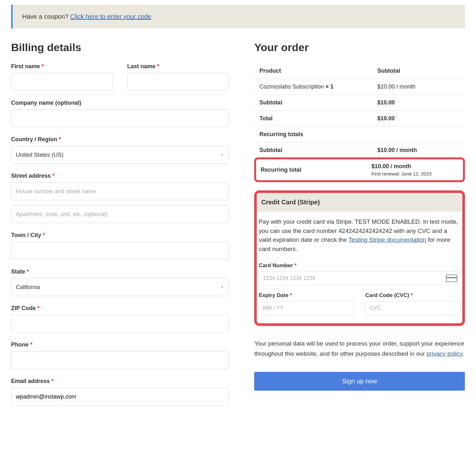 Image resolution: width=476 pixels, height=449 pixels. What do you see at coordinates (360, 135) in the screenshot?
I see `table-row: Recurring totals` at bounding box center [360, 135].